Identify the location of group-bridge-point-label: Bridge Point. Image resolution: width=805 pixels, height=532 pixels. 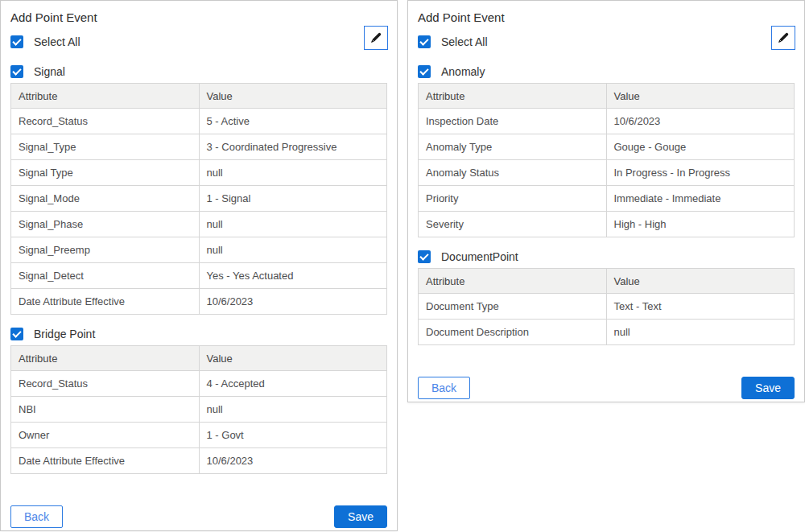
(64, 334).